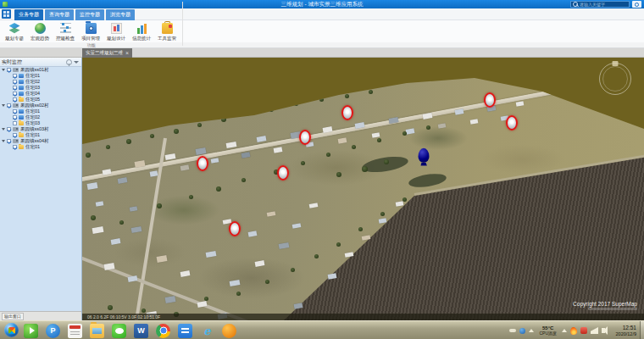  Describe the element at coordinates (229, 331) in the screenshot. I see `orange-dot-icon` at that location.